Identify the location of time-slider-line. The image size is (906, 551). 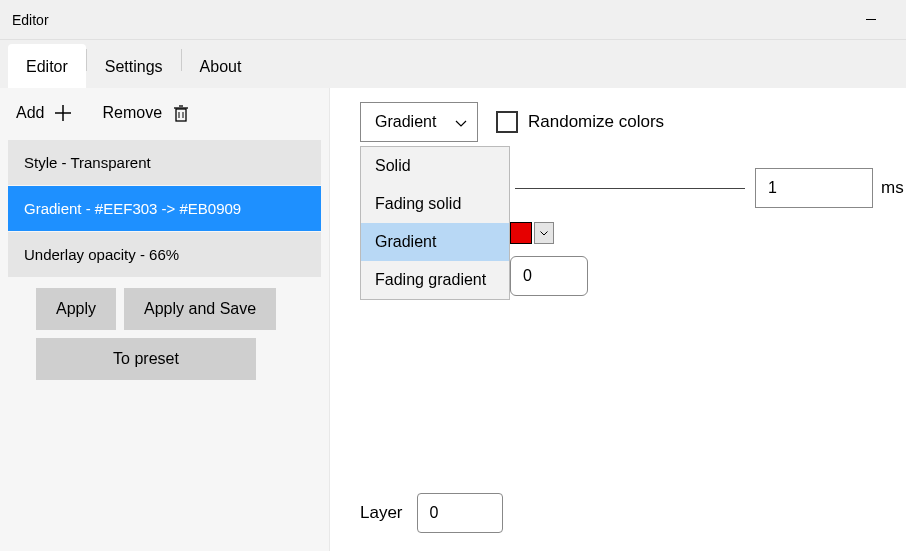
(630, 188).